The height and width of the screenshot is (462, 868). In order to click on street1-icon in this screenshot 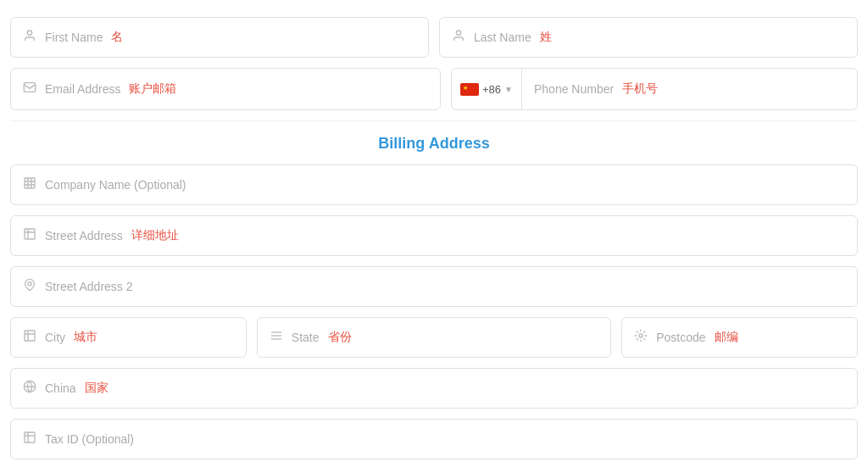, I will do `click(30, 236)`.